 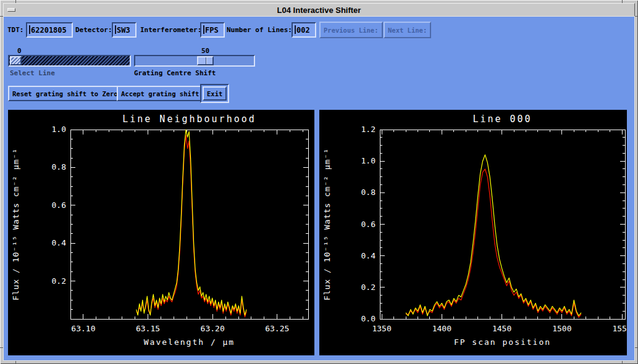 What do you see at coordinates (69, 60) in the screenshot?
I see `select-line-slider` at bounding box center [69, 60].